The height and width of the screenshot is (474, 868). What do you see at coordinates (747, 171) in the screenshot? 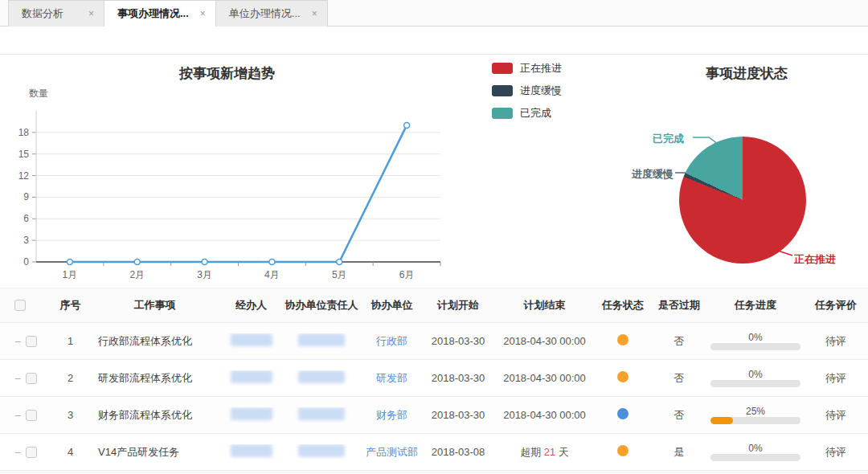
I see `pie-chart-progress-status: 事项进度状态 已完成 进度缓慢 正在推进` at bounding box center [747, 171].